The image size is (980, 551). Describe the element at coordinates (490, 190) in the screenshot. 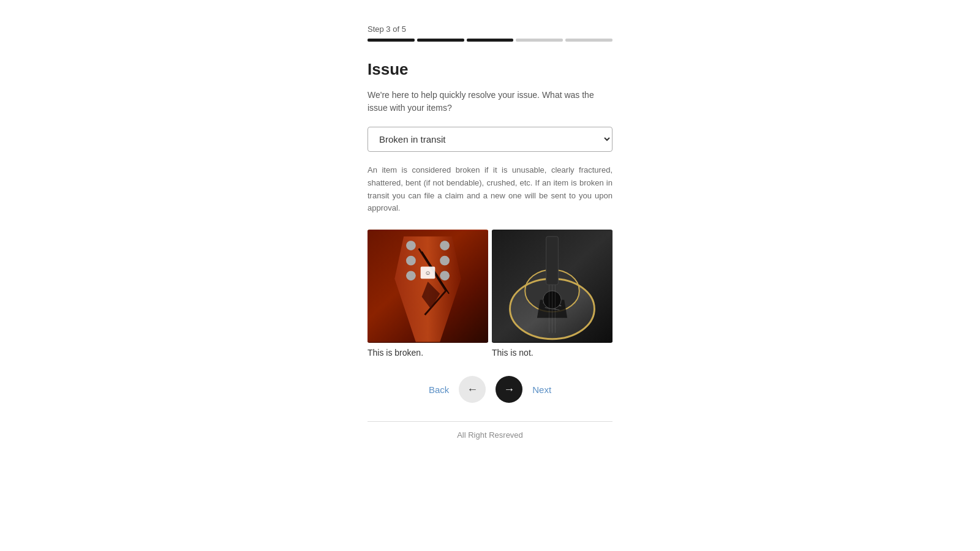

I see `broken-description: An item is considered broken if it is un…` at that location.